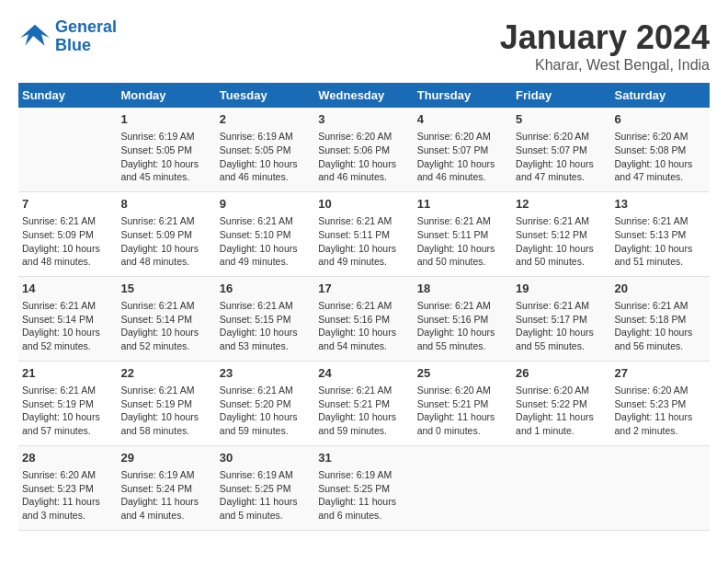  What do you see at coordinates (463, 120) in the screenshot?
I see `day-number: 4` at bounding box center [463, 120].